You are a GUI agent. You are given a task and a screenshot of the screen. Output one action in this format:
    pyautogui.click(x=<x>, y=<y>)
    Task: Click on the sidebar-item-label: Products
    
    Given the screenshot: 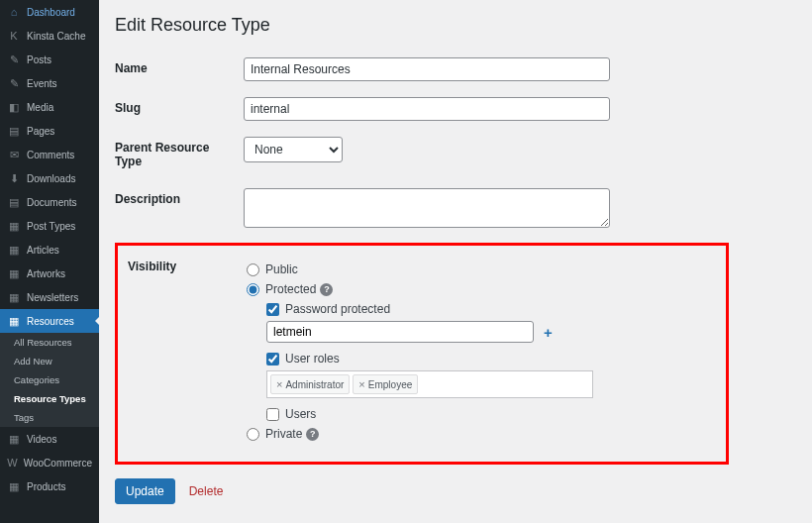 What is the action you would take?
    pyautogui.click(x=46, y=487)
    